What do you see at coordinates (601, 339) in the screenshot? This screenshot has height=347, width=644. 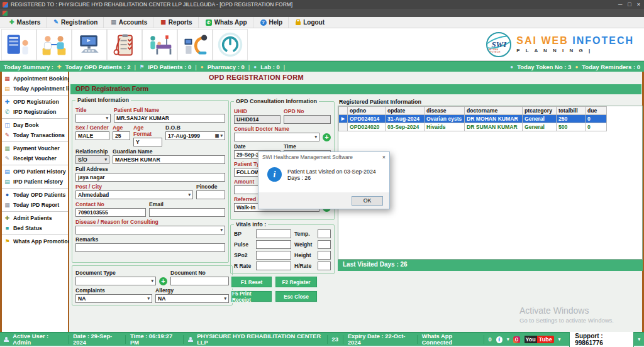 I see `support-number: Support : 99861776` at bounding box center [601, 339].